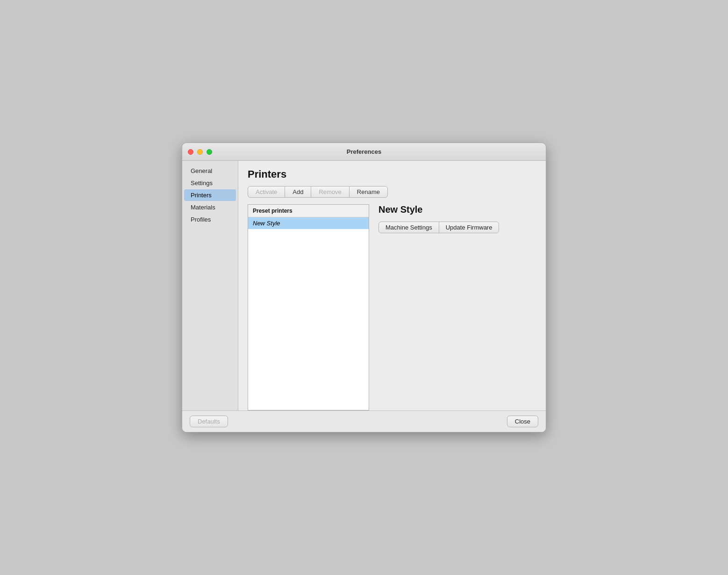 Image resolution: width=728 pixels, height=575 pixels. Describe the element at coordinates (330, 192) in the screenshot. I see `remove-button: Remove` at that location.